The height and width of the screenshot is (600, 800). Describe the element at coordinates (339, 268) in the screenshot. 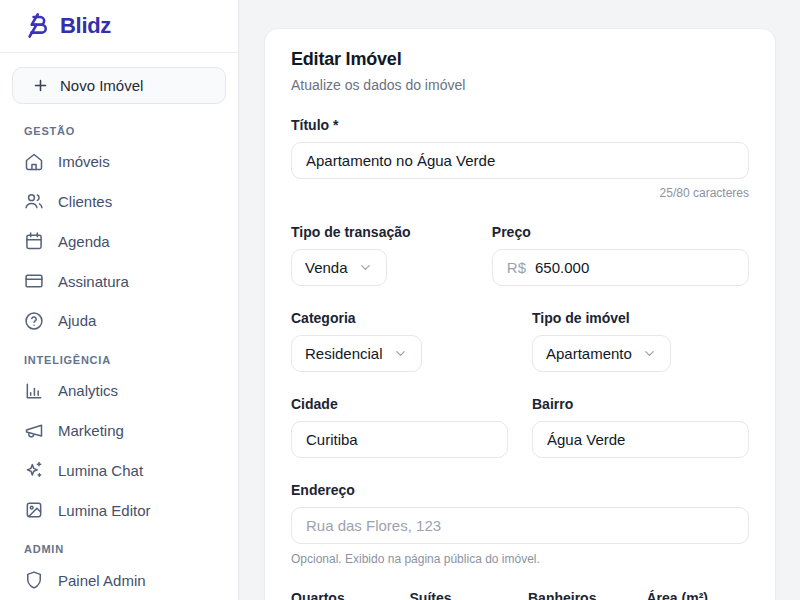

I see `tipo-transacao-select: Venda` at that location.